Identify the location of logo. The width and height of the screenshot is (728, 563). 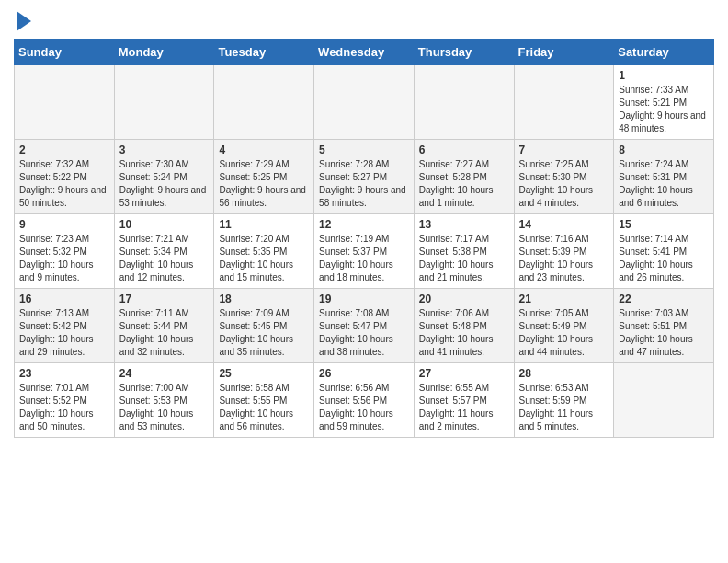
(22, 20).